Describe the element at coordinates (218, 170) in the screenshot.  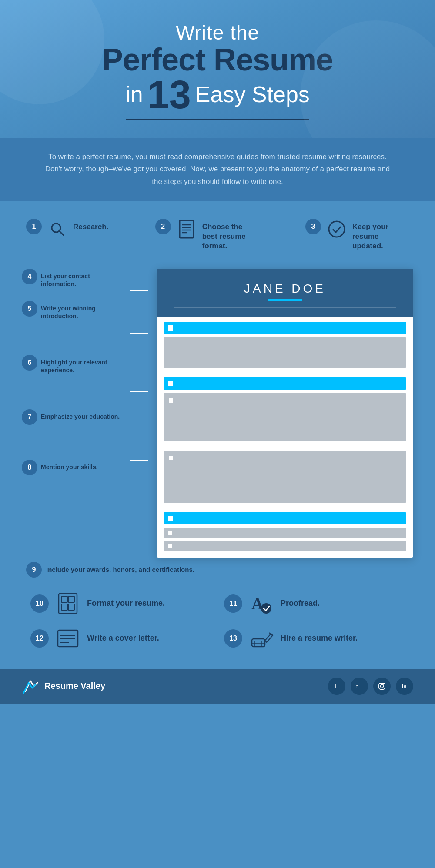
I see `intro-box: To write a perfect resume, you must read…` at that location.